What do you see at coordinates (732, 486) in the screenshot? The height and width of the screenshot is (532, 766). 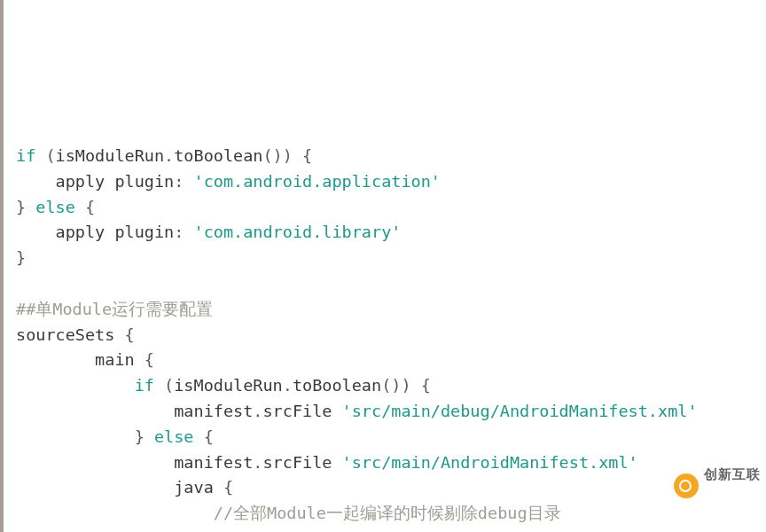 I see `watermark-text: 创新互联` at bounding box center [732, 486].